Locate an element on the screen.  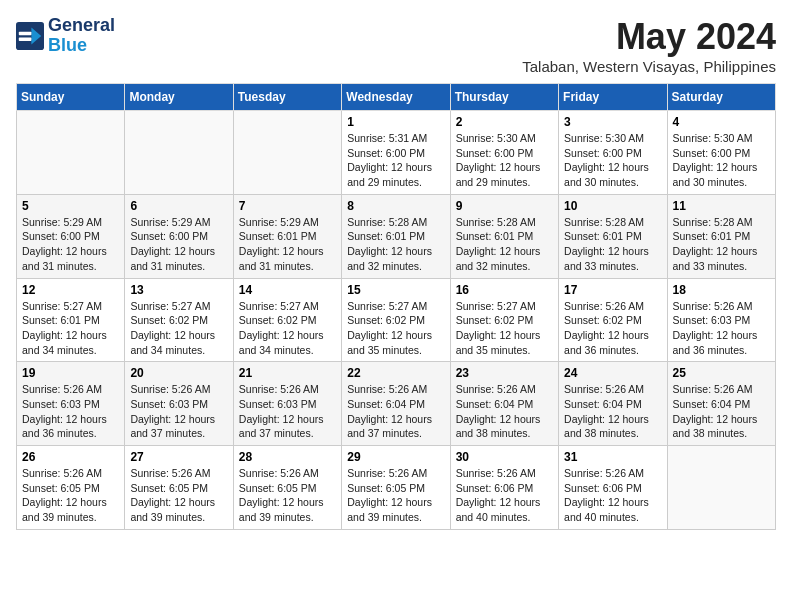
logo-text: General Blue is located at coordinates (82, 36).